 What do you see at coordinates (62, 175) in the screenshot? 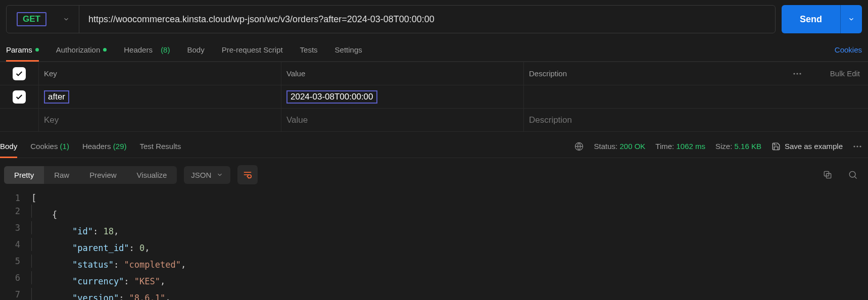
I see `view-raw: Raw` at bounding box center [62, 175].